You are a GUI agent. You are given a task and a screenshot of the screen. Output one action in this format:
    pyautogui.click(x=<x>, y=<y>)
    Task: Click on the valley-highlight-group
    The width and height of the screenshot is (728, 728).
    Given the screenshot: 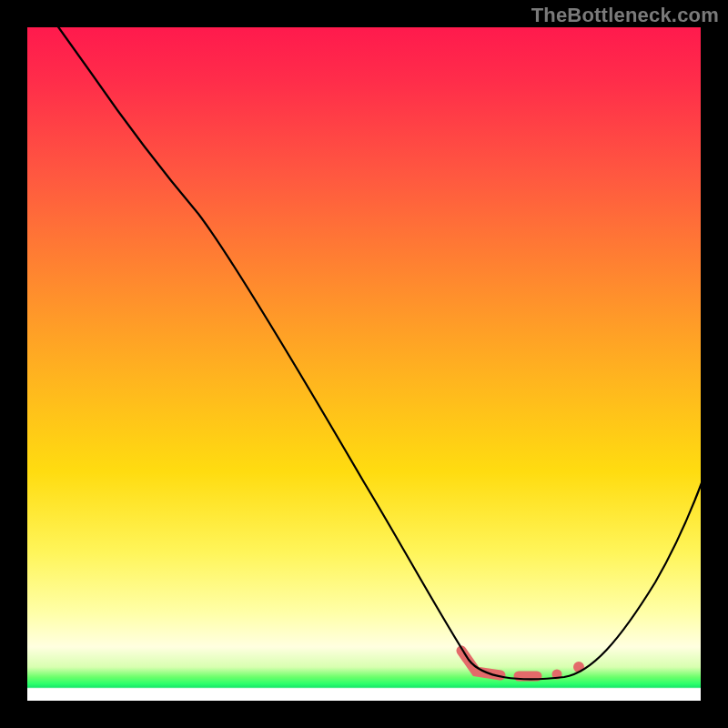 What is the action you would take?
    pyautogui.click(x=522, y=665)
    